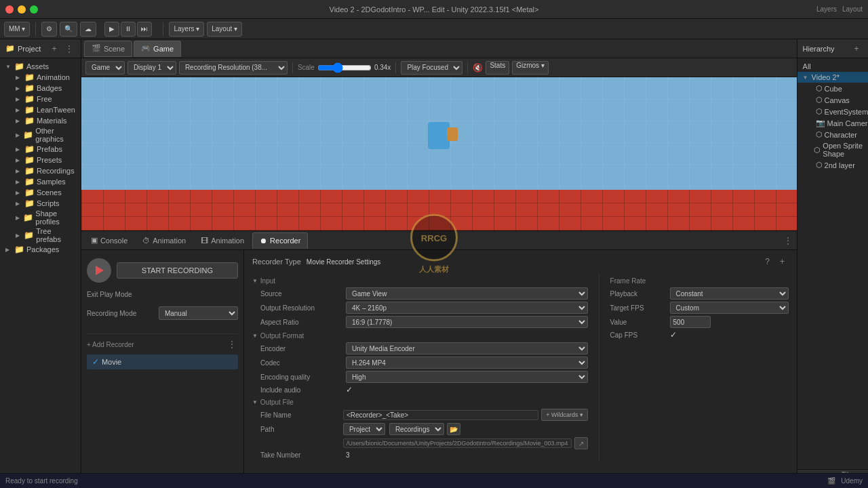 This screenshot has height=488, width=868. What do you see at coordinates (364, 429) in the screenshot?
I see `path-project-select: Project` at bounding box center [364, 429].